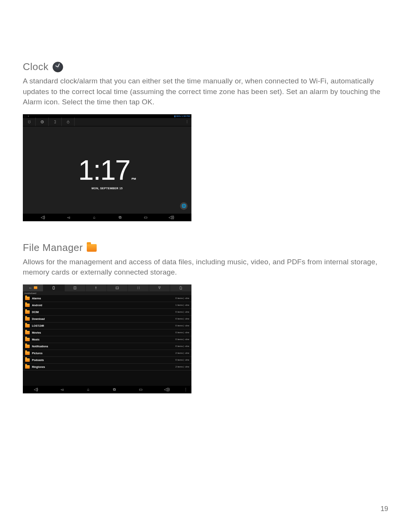  What do you see at coordinates (118, 288) in the screenshot?
I see `fm-tab-images` at bounding box center [118, 288].